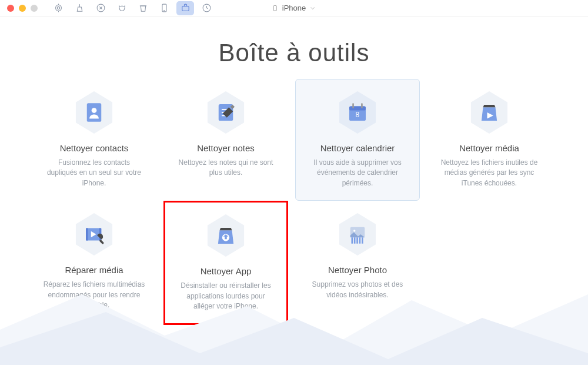  I want to click on tab-history-icon, so click(206, 8).